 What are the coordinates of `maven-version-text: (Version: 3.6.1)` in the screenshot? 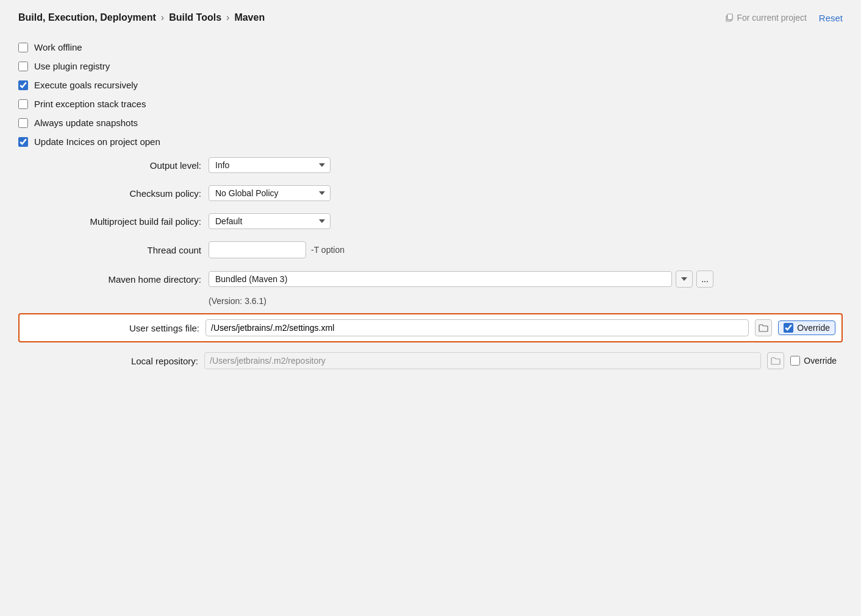 It's located at (430, 302).